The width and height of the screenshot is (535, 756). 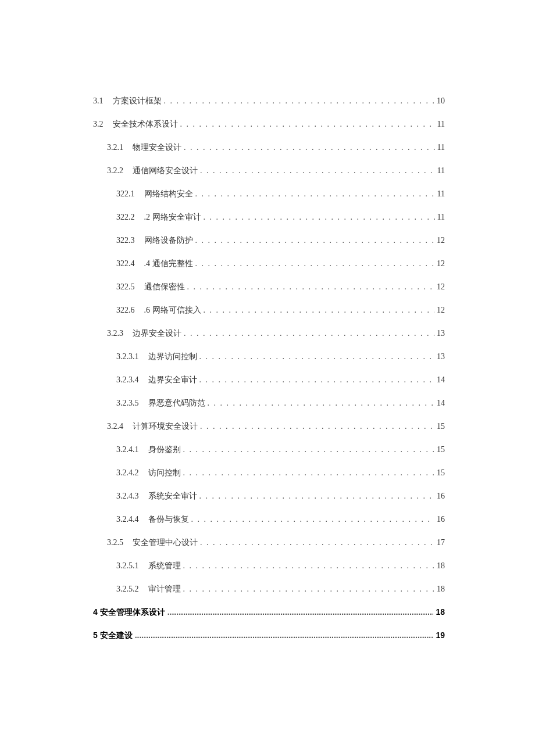 What do you see at coordinates (128, 473) in the screenshot?
I see `toc-number: 3.2.4.2` at bounding box center [128, 473].